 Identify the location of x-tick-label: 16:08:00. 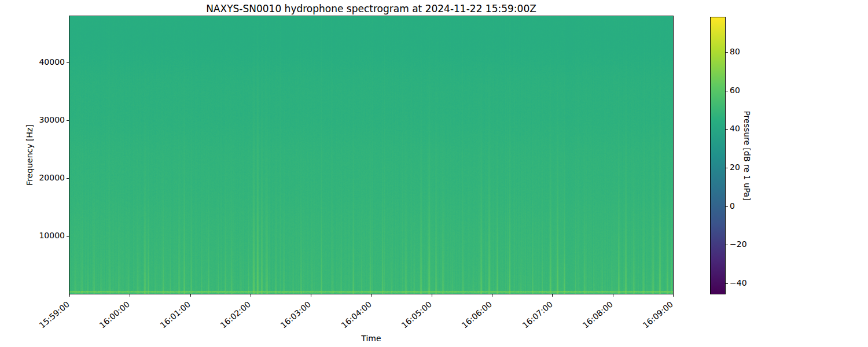
(597, 315).